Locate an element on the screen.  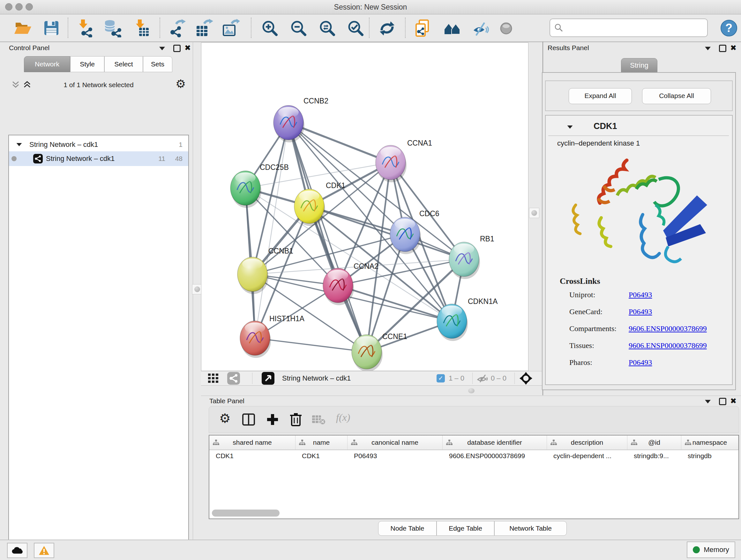
node-CDC25B: CDC25B is located at coordinates (260, 186).